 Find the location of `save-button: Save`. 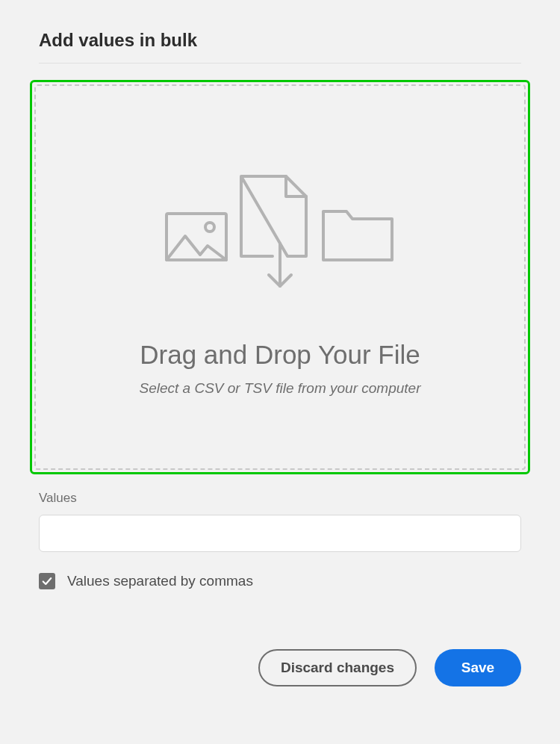

save-button: Save is located at coordinates (478, 668).